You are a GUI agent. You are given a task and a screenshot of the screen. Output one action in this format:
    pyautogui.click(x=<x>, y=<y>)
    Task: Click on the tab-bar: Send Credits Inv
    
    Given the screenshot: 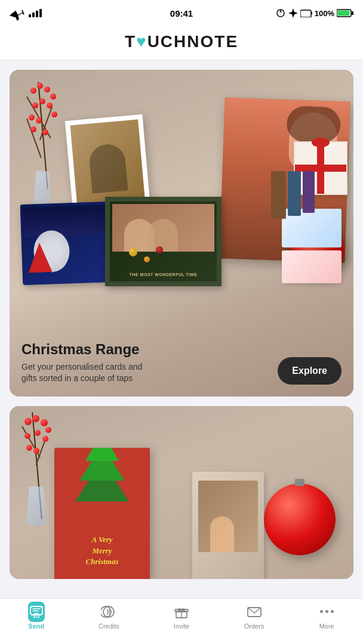 What is the action you would take?
    pyautogui.click(x=182, y=621)
    